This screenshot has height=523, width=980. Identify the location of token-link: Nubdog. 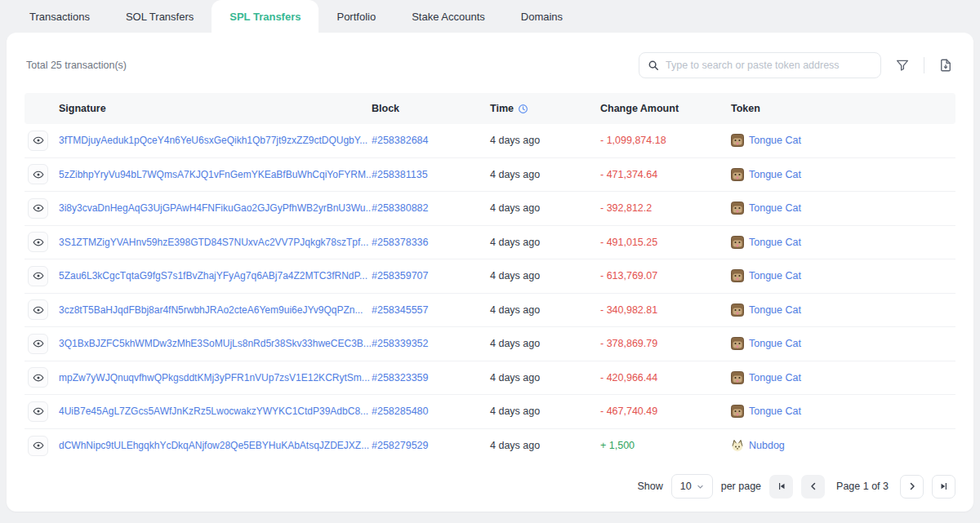
(767, 445).